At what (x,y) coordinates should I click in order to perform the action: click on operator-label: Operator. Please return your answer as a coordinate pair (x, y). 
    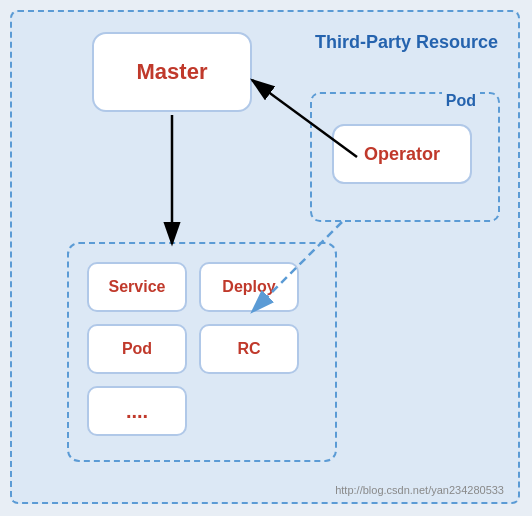
    Looking at the image, I should click on (402, 154).